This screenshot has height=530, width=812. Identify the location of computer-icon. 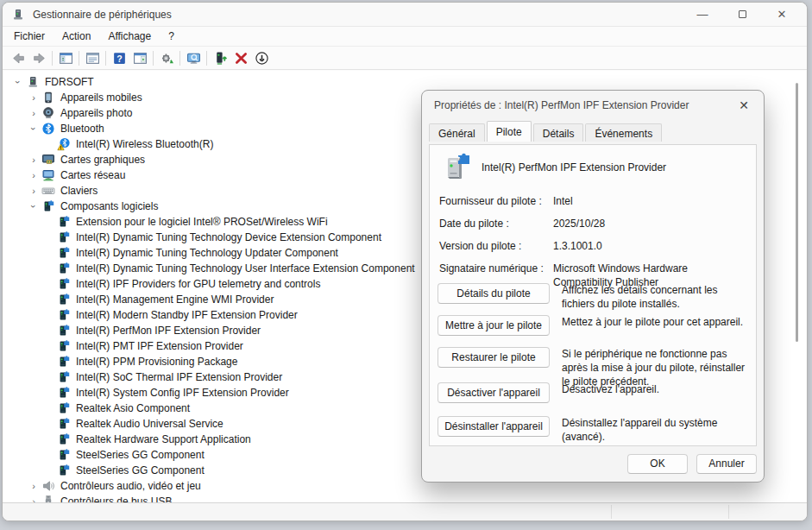
(33, 82).